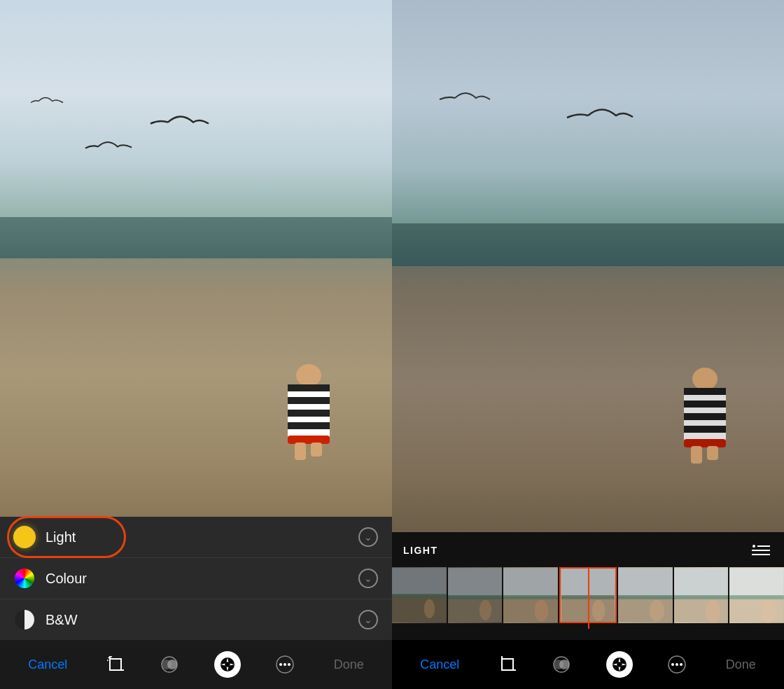  What do you see at coordinates (588, 611) in the screenshot?
I see `light-panel: LIGHT` at bounding box center [588, 611].